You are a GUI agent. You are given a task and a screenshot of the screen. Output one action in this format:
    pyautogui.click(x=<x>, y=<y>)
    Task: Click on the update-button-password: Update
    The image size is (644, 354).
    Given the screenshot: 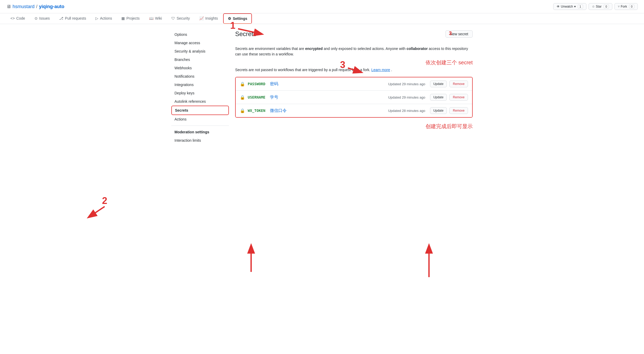 What is the action you would take?
    pyautogui.click(x=438, y=84)
    